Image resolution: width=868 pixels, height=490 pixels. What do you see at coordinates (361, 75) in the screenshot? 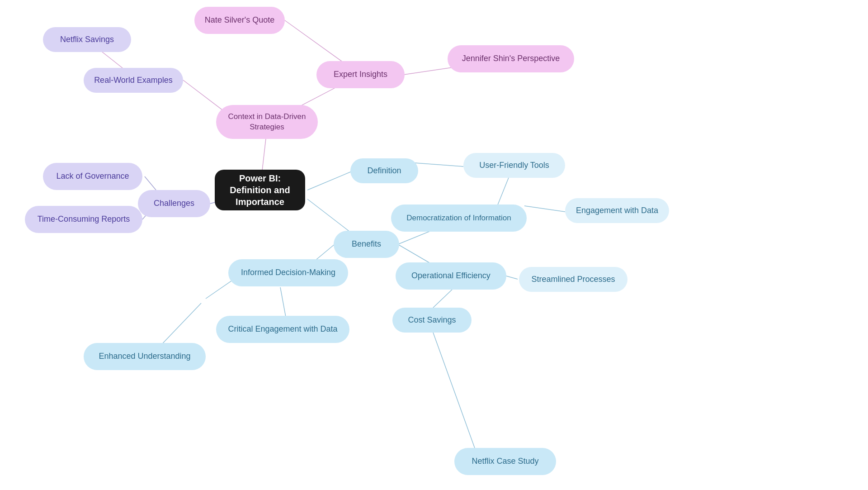
I see `node-expert-insights: Expert Insights` at bounding box center [361, 75].